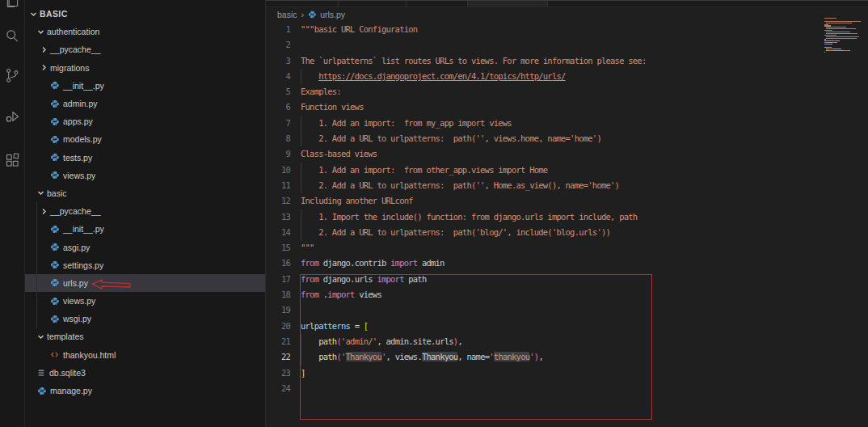 The image size is (868, 427). What do you see at coordinates (65, 336) in the screenshot?
I see `folder-label: templates` at bounding box center [65, 336].